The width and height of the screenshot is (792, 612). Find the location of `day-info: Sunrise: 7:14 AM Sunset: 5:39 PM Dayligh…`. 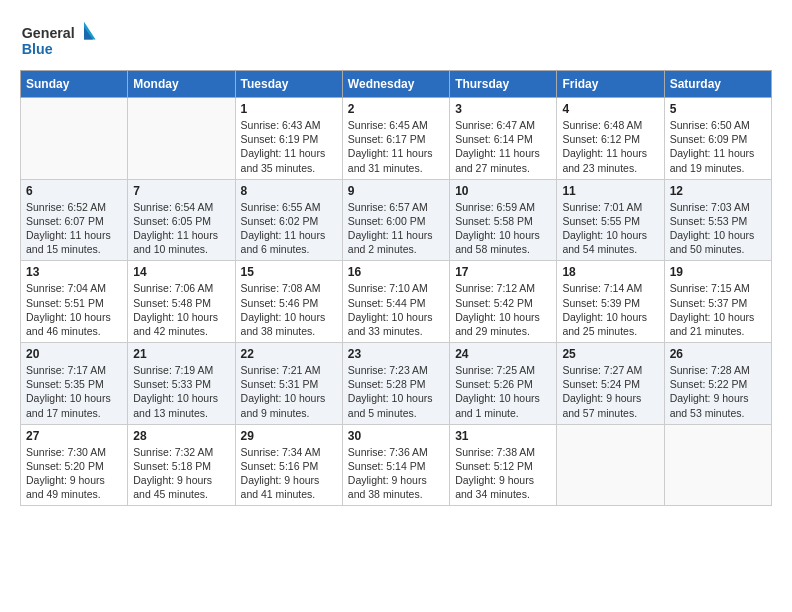

day-info: Sunrise: 7:14 AM Sunset: 5:39 PM Dayligh… is located at coordinates (610, 310).